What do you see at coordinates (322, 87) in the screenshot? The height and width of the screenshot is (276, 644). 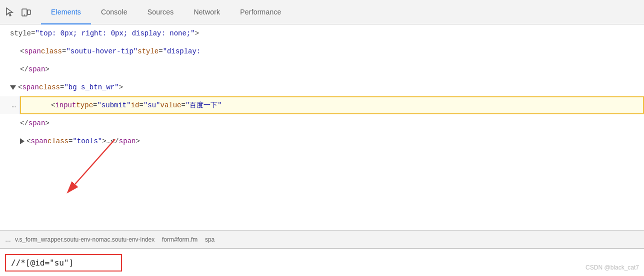 I see `code-line-4: <span class="bg s_btn_wr">` at bounding box center [322, 87].